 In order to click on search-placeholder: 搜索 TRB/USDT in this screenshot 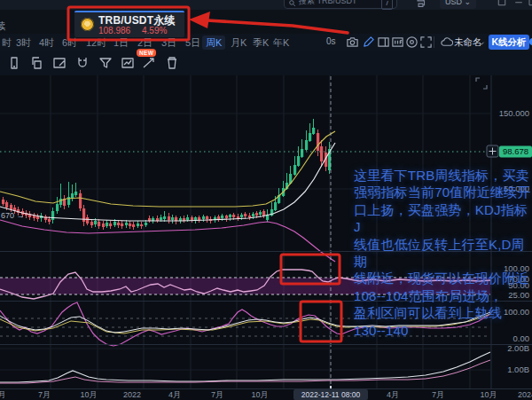, I will do `click(328, 4)`.